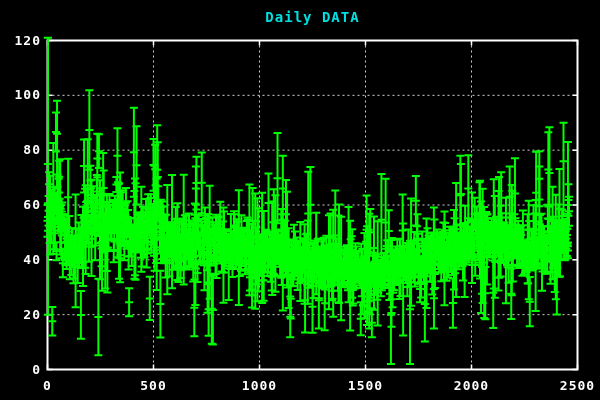 This screenshot has height=400, width=600. Describe the element at coordinates (154, 386) in the screenshot. I see `x-tick-label: 500` at that location.